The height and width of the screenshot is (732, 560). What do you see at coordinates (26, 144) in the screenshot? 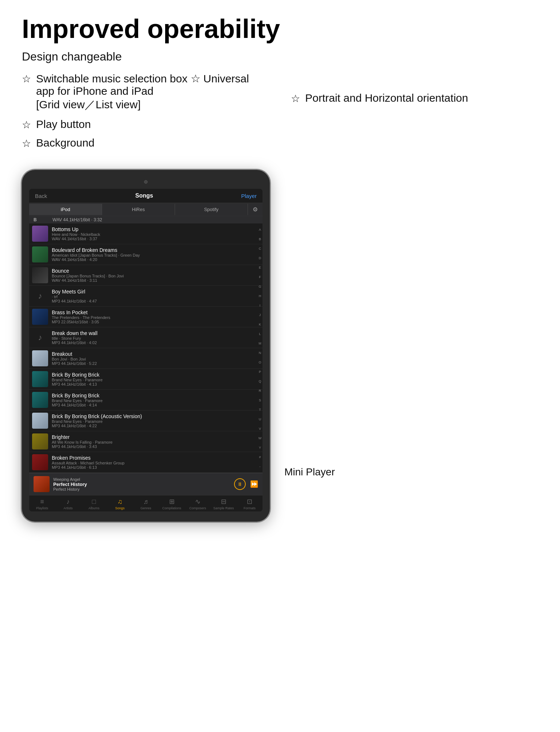
I see `star-icon-3: ☆` at bounding box center [26, 144].